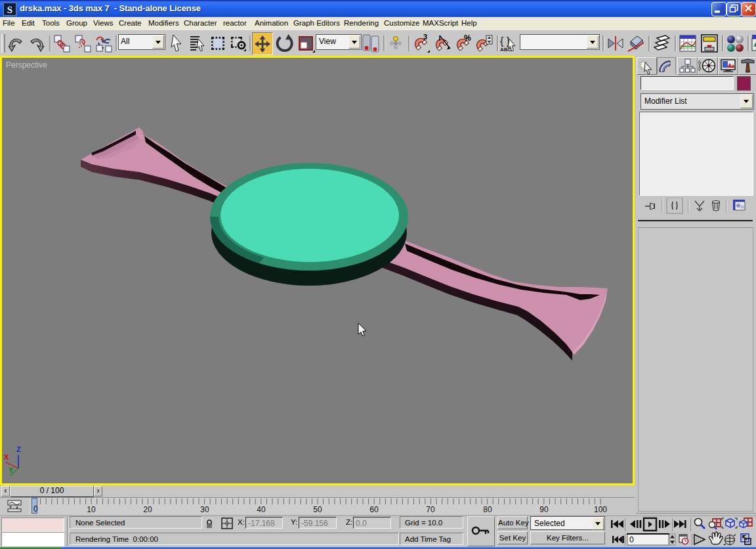 This screenshot has height=549, width=756. I want to click on svg-text: 80, so click(488, 510).